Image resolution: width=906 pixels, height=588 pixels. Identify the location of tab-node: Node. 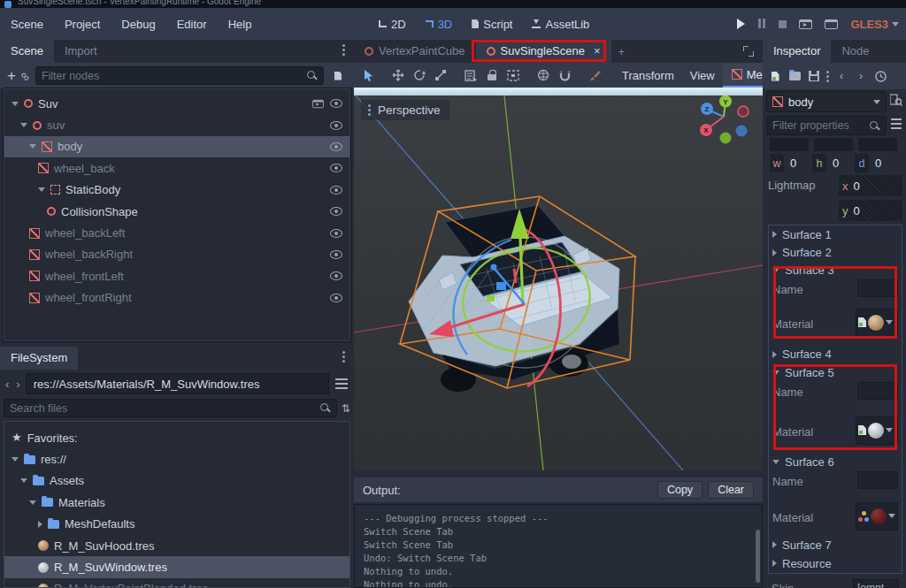
(855, 51).